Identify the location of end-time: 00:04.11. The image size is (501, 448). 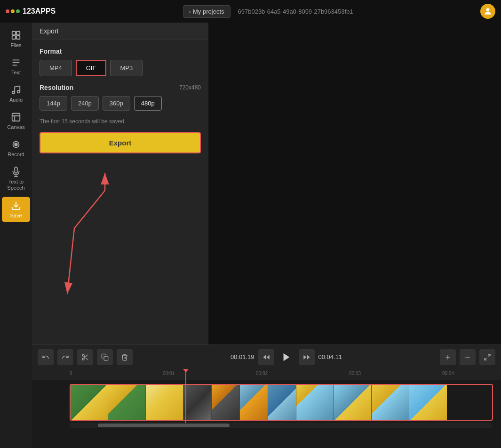
(330, 357).